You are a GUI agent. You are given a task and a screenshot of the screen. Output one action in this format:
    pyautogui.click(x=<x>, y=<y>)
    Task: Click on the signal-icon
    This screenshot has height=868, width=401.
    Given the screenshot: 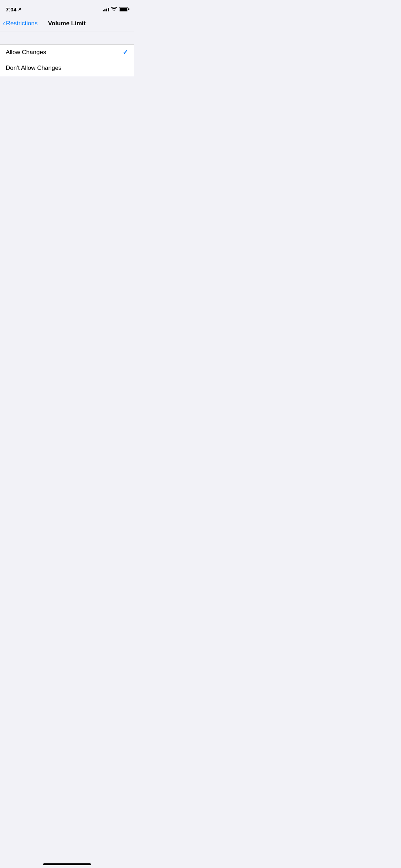 What is the action you would take?
    pyautogui.click(x=106, y=9)
    